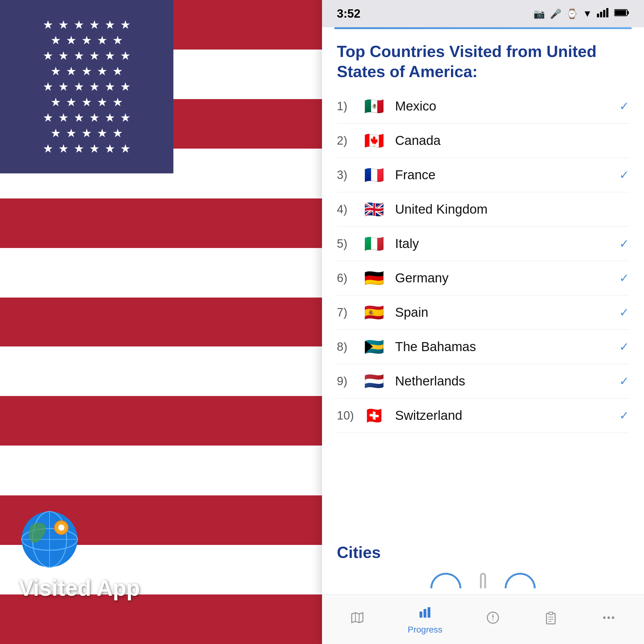 This screenshot has height=644, width=644. Describe the element at coordinates (374, 209) in the screenshot. I see `flag-uk: 🇬🇧` at that location.